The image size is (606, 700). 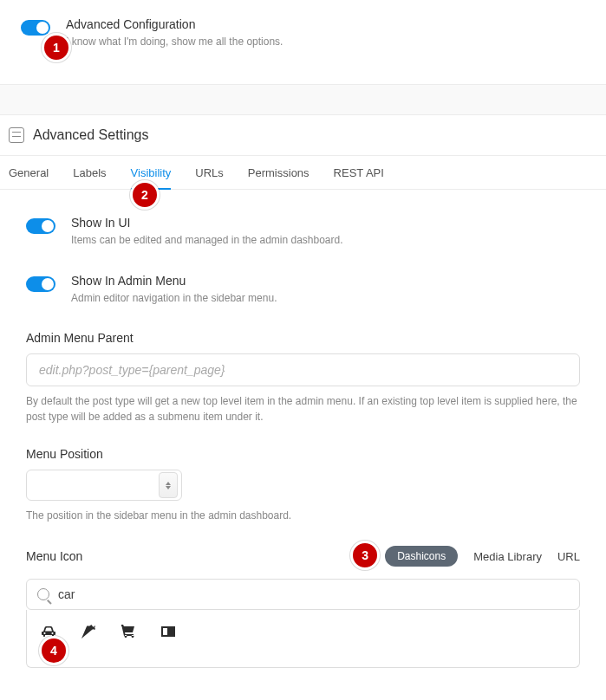 I want to click on advanced-config-desc: I know what I'm doing, show me all the o…, so click(x=174, y=42).